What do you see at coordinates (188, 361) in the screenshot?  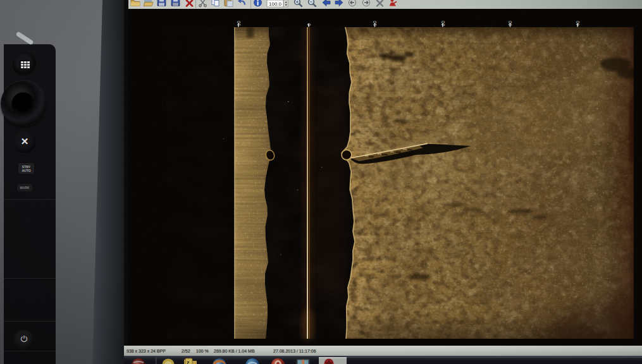 I see `svg-text: z` at bounding box center [188, 361].